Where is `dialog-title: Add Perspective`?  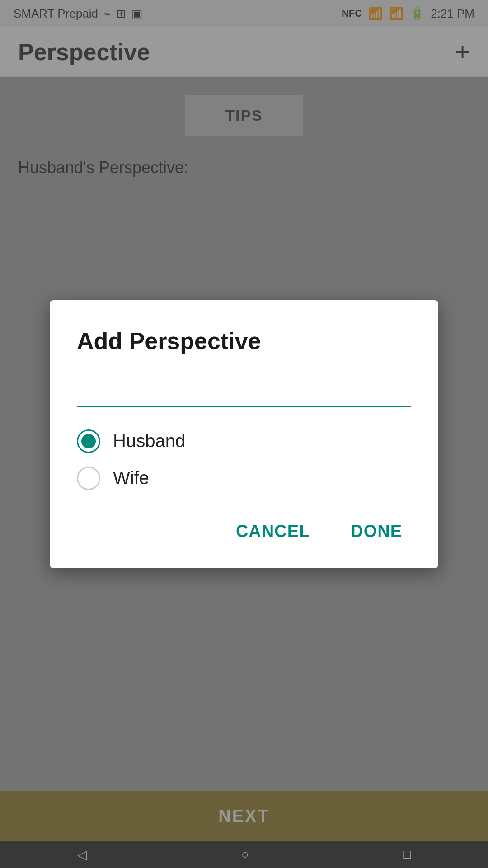 dialog-title: Add Perspective is located at coordinates (244, 341).